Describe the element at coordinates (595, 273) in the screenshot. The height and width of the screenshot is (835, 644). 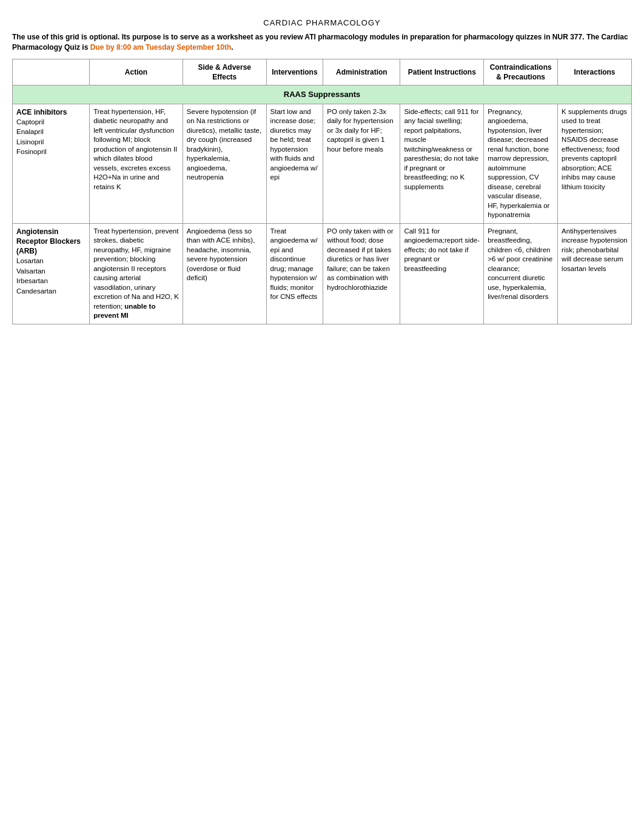
I see `interactions-cell: Antihypertensives increase hypotension r…` at that location.